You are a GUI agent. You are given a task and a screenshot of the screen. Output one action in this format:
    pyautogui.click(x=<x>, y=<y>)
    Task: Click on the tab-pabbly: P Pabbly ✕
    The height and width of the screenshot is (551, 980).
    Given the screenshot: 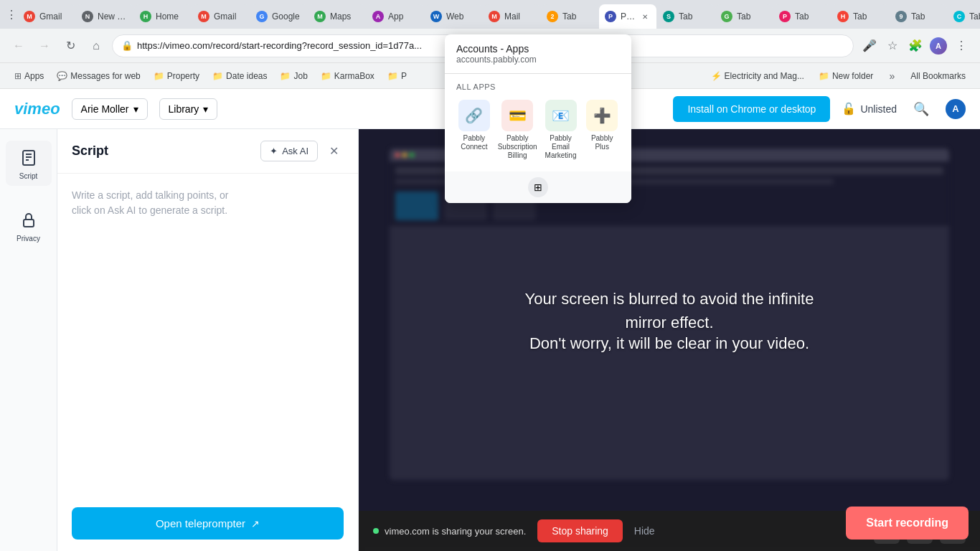 What is the action you would take?
    pyautogui.click(x=628, y=17)
    